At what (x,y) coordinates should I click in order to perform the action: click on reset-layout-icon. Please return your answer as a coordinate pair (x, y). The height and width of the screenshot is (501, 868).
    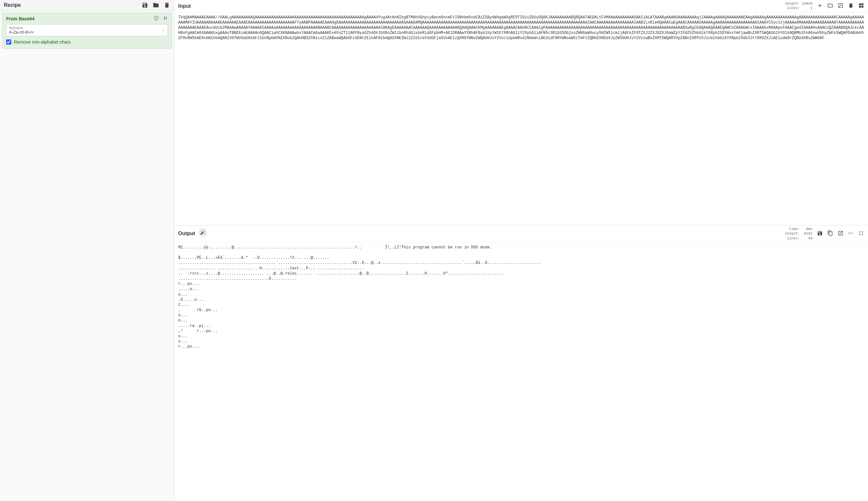
    Looking at the image, I should click on (861, 6).